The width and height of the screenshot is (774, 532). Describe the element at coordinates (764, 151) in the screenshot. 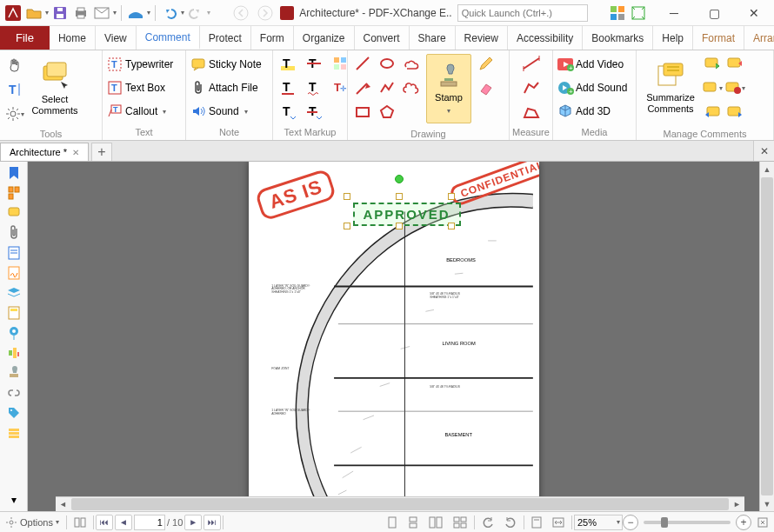

I see `close-all-tabs-button: ✕` at that location.